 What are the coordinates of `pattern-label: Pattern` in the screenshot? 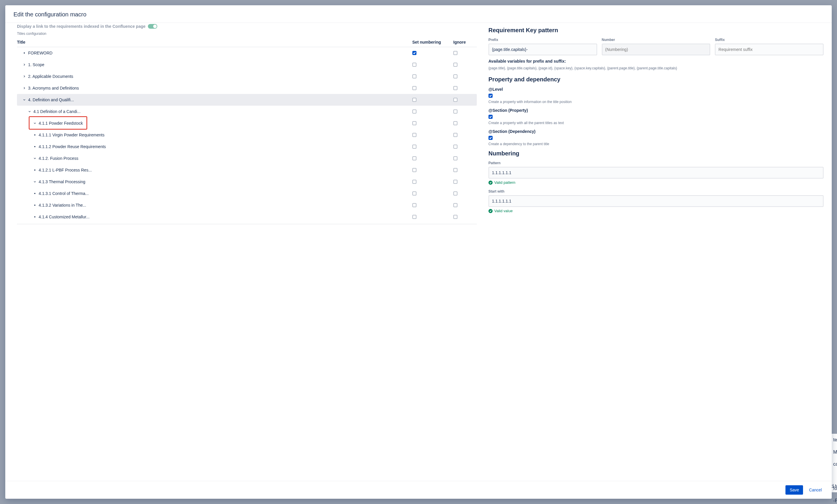 It's located at (656, 163).